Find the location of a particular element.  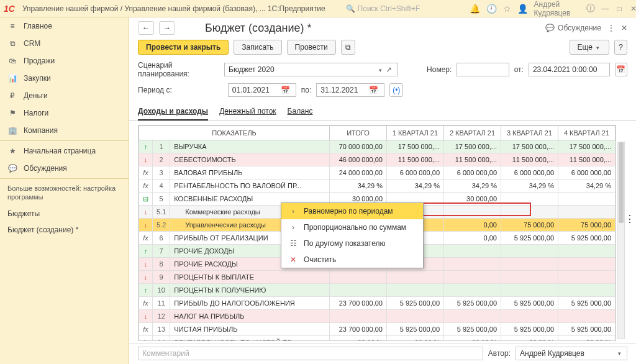

sidebar-item-4: ₽Деньги is located at coordinates (65, 96).